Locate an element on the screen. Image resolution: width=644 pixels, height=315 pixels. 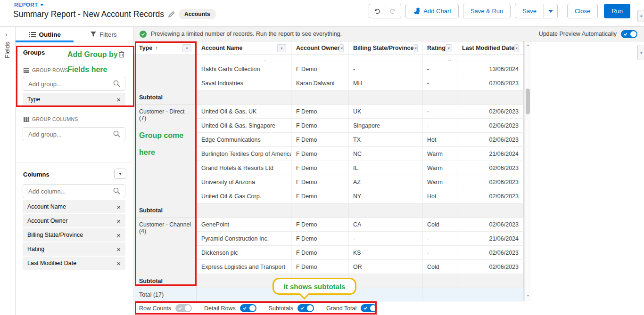
toggle-grand-total is located at coordinates (369, 308).